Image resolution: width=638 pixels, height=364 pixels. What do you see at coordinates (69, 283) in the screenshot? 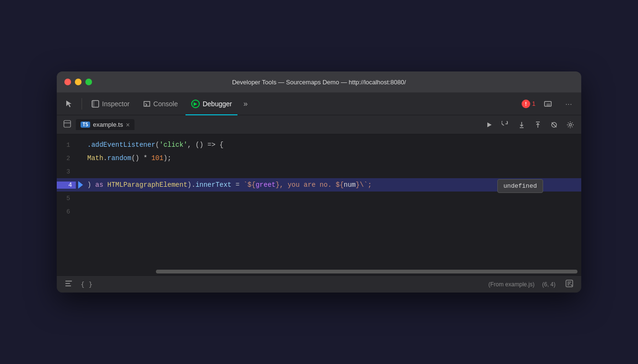
I see `pretty-print-icon` at bounding box center [69, 283].